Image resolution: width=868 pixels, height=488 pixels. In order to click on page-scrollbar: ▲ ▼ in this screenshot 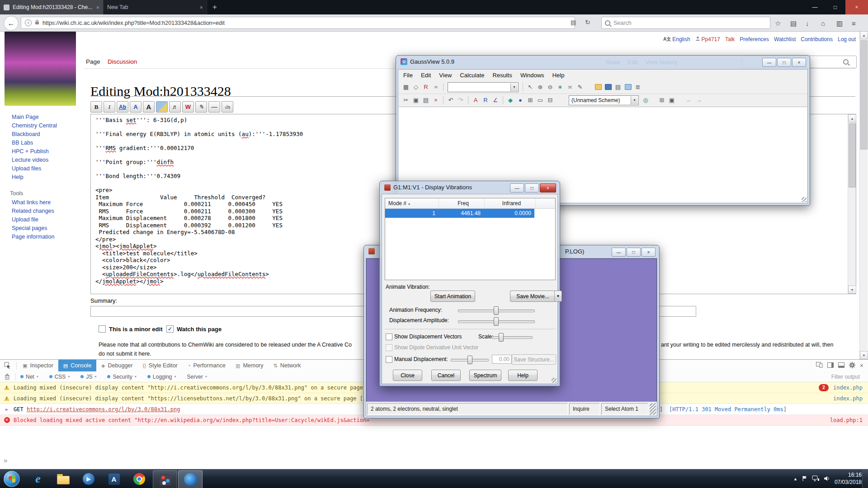, I will do `click(863, 195)`.